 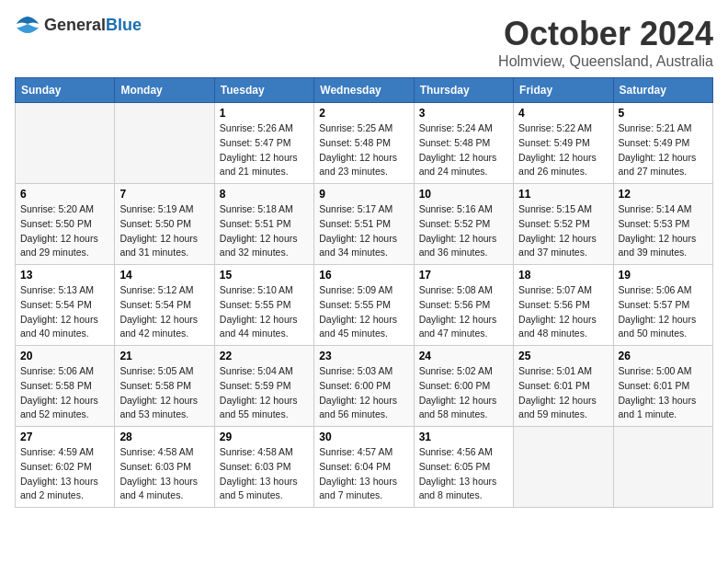 What do you see at coordinates (364, 275) in the screenshot?
I see `day-number: 16` at bounding box center [364, 275].